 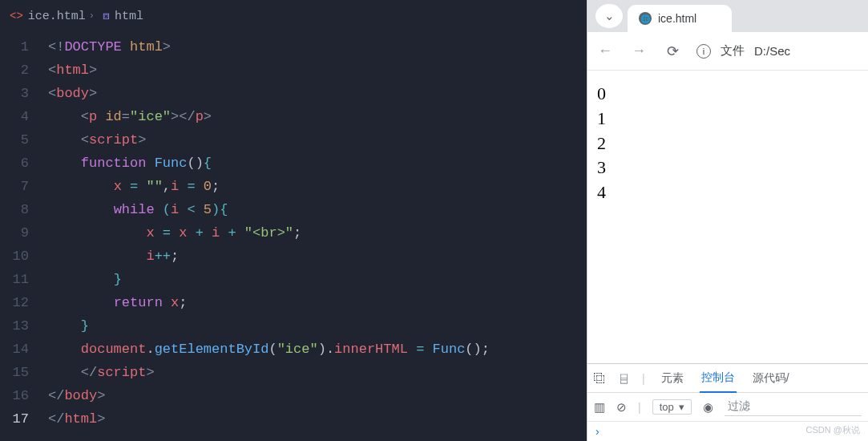 What do you see at coordinates (293, 16) in the screenshot?
I see `breadcrumb: <> ice.html › ⧈ html` at bounding box center [293, 16].